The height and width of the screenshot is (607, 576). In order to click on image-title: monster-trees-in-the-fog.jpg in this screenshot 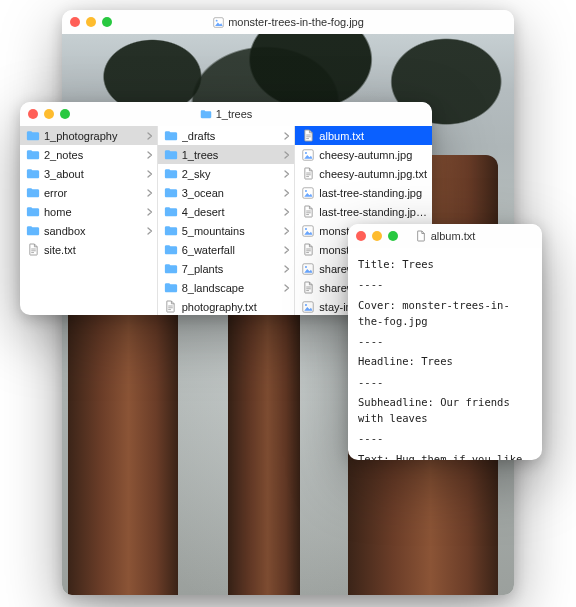, I will do `click(288, 22)`.